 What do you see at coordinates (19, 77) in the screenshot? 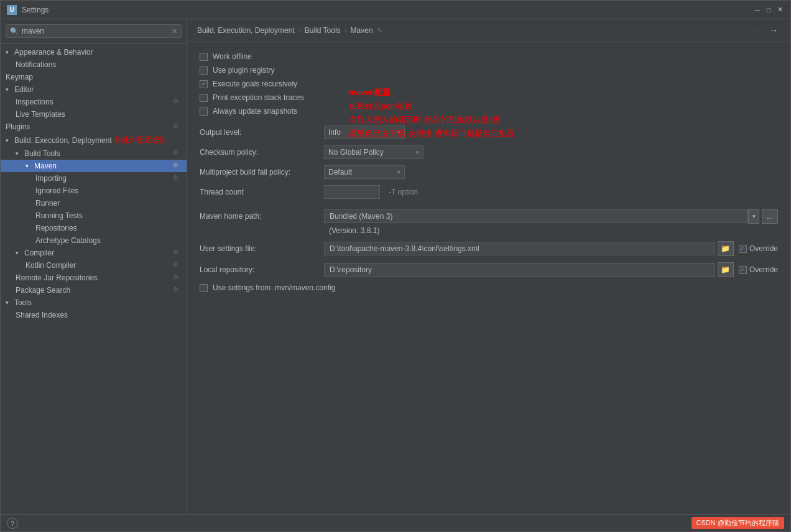
I see `sidebar-item-label: Keymap` at bounding box center [19, 77].